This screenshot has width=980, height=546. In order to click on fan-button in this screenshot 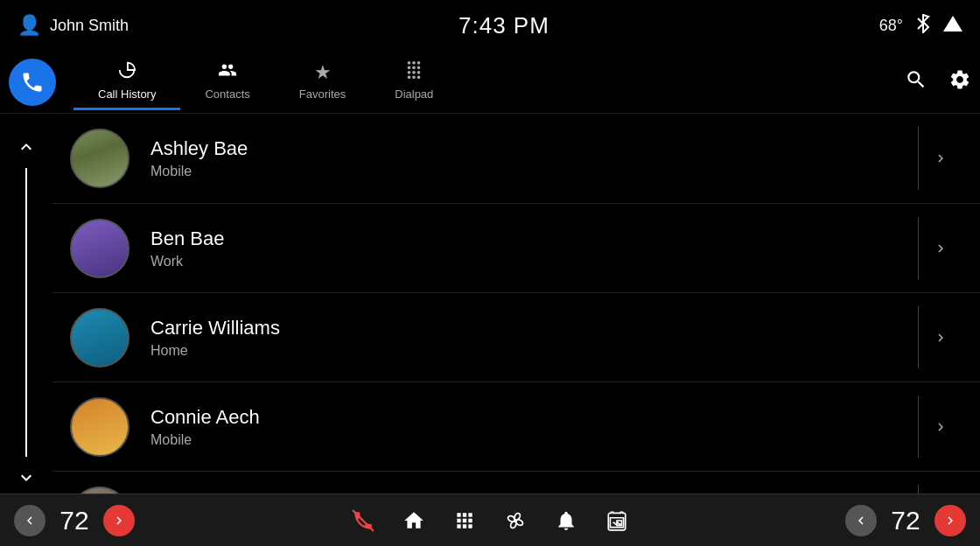, I will do `click(515, 521)`.